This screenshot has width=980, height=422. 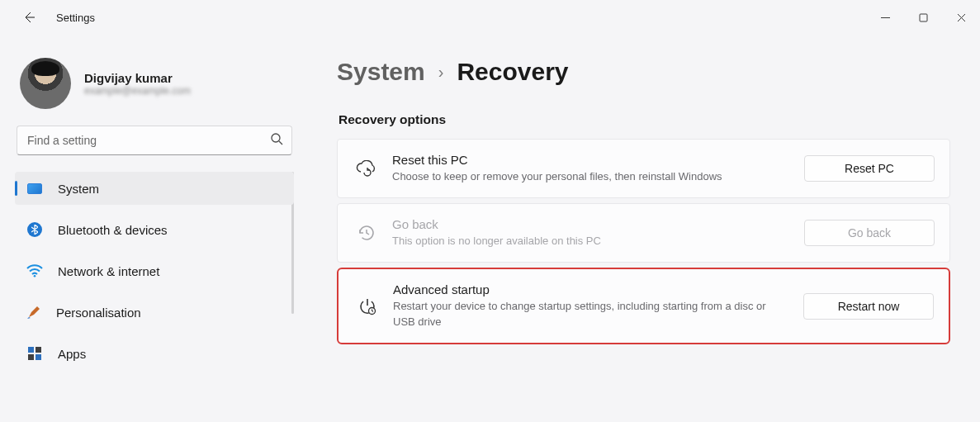 I want to click on card-reset-pc: Reset this PC Choose to keep or remove y…, so click(x=644, y=168).